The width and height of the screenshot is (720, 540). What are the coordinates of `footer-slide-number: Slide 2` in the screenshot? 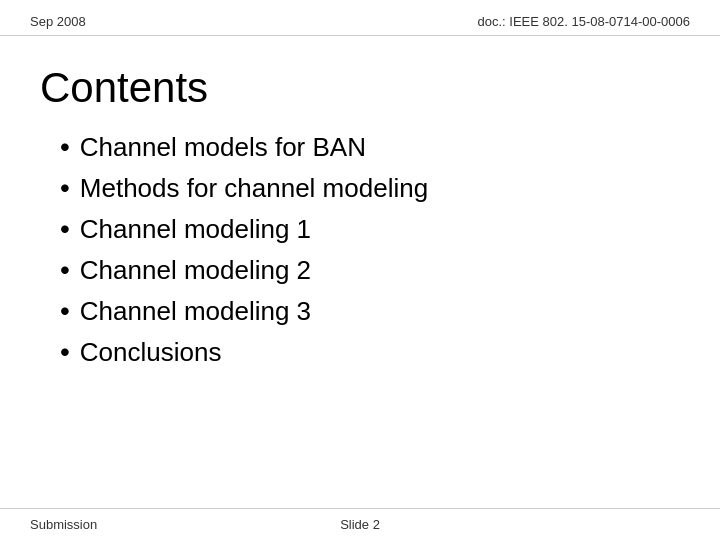 It's located at (360, 524).